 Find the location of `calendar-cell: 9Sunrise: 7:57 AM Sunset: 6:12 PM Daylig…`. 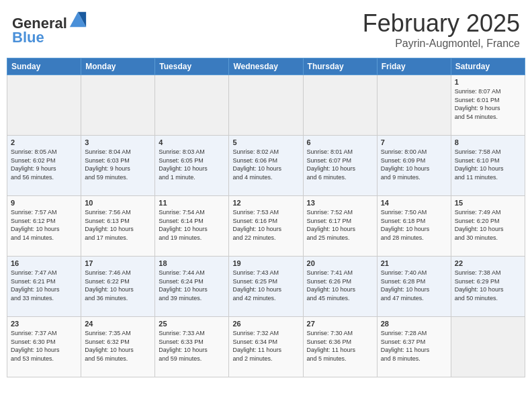

calendar-cell: 9Sunrise: 7:57 AM Sunset: 6:12 PM Daylig… is located at coordinates (44, 226).